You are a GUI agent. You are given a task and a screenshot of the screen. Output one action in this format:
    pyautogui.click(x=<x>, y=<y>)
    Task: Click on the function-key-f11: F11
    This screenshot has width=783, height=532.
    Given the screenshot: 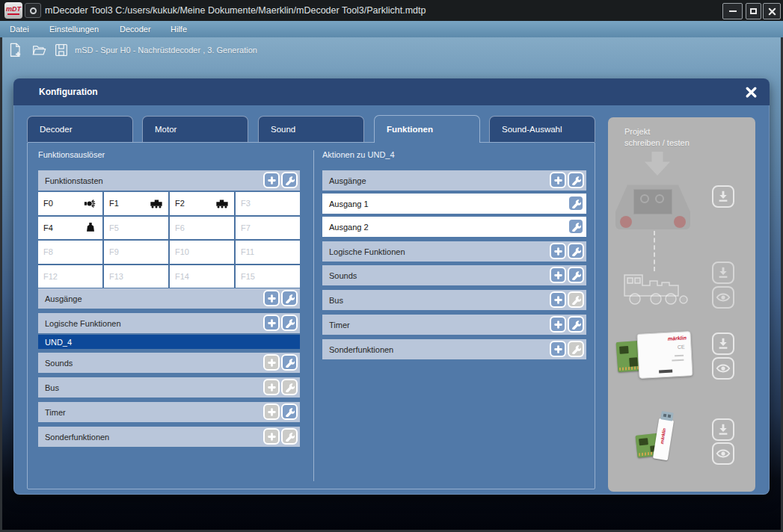 What is the action you would take?
    pyautogui.click(x=268, y=253)
    